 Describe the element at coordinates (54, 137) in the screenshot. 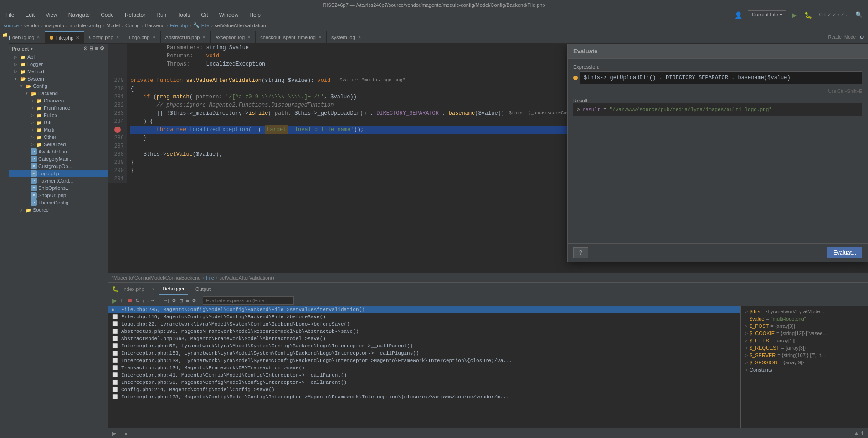

I see `tree-item-other: ▷ 📁 Other` at that location.